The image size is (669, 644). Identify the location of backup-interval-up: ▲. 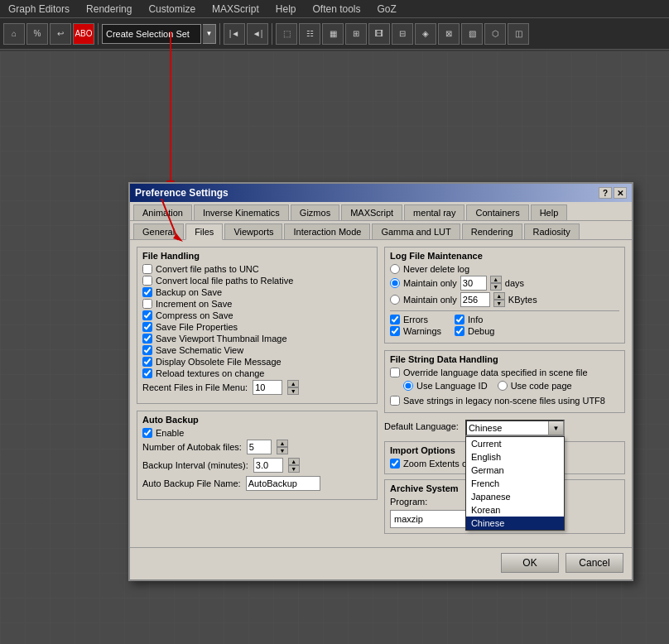
(294, 462).